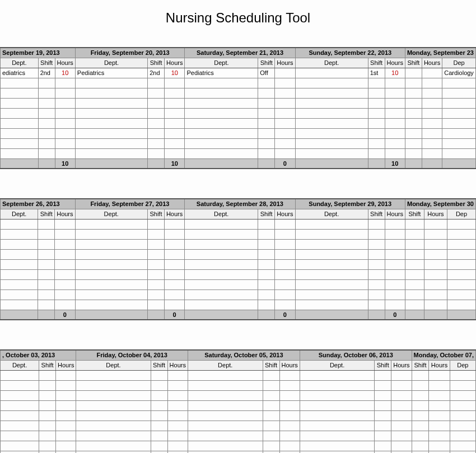 The height and width of the screenshot is (453, 476). Describe the element at coordinates (459, 73) in the screenshot. I see `dept-cell: Cardiology` at that location.